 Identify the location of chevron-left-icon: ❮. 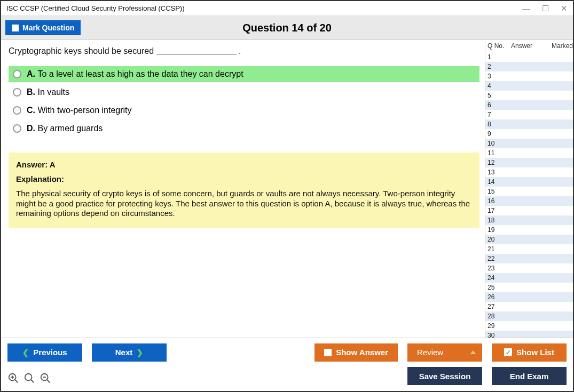
(26, 353).